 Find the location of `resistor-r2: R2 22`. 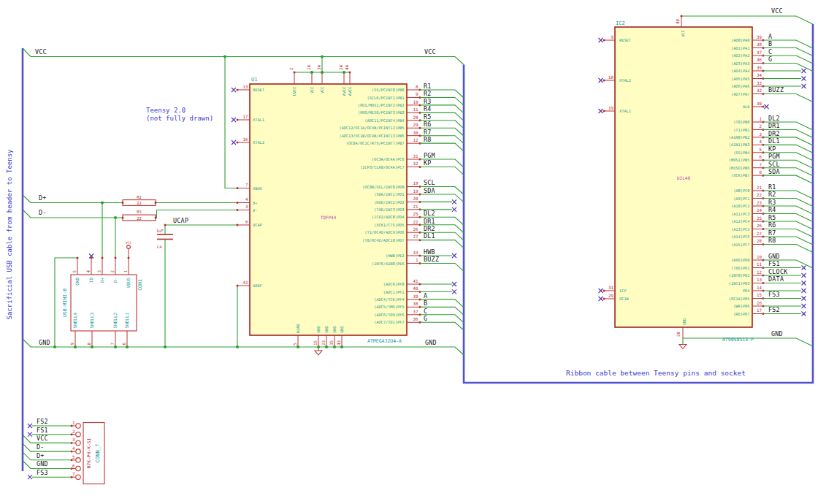

resistor-r2: R2 22 is located at coordinates (139, 200).